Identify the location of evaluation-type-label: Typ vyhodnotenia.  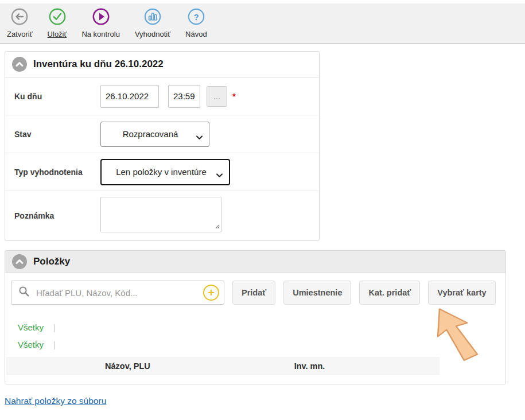
(57, 172).